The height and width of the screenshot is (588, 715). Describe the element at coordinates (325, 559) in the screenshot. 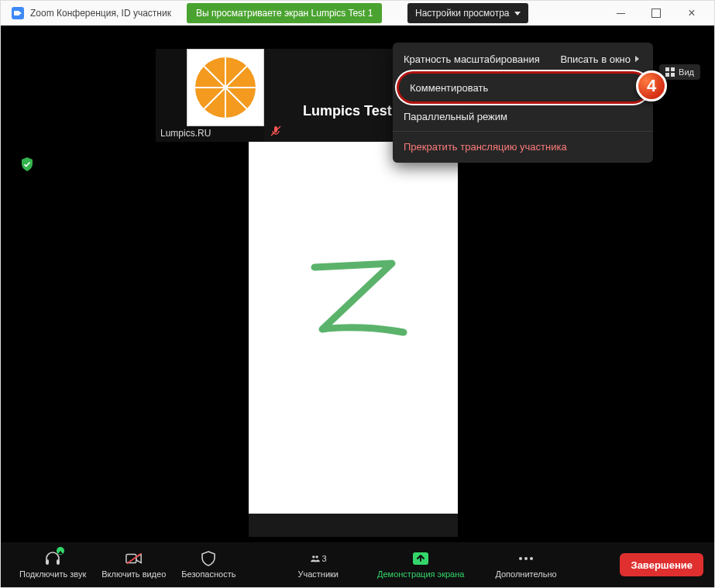

I see `participants-count: 3` at that location.